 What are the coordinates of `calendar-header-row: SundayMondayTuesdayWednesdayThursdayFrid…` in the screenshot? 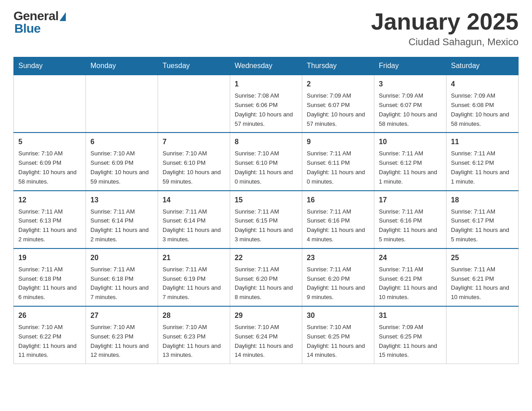 It's located at (266, 66).